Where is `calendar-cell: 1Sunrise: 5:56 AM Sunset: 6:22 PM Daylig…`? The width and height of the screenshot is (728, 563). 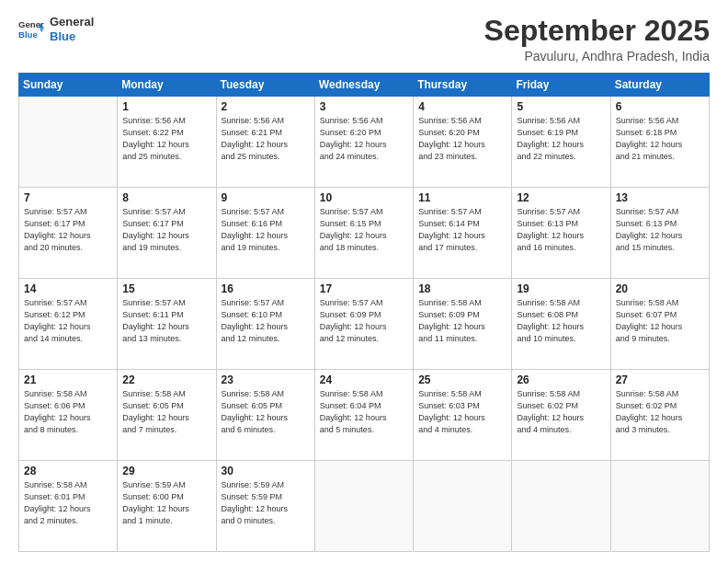 calendar-cell: 1Sunrise: 5:56 AM Sunset: 6:22 PM Daylig… is located at coordinates (167, 142).